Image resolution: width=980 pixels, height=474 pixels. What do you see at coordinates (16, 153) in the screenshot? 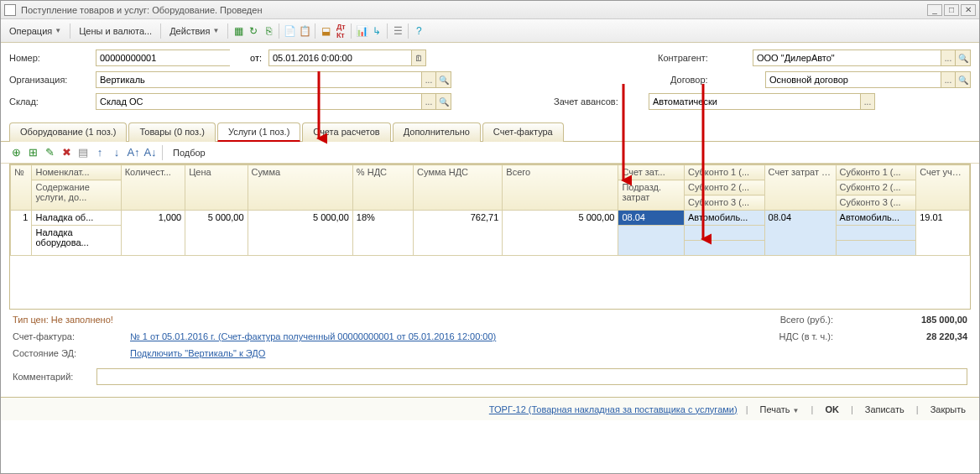
I see `add-icon: ⊕` at bounding box center [16, 153].